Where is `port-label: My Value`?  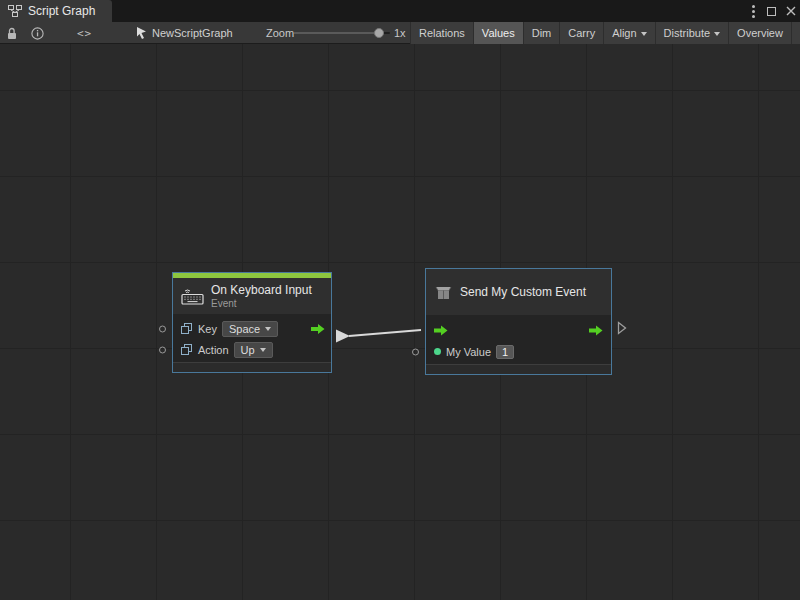
port-label: My Value is located at coordinates (468, 352).